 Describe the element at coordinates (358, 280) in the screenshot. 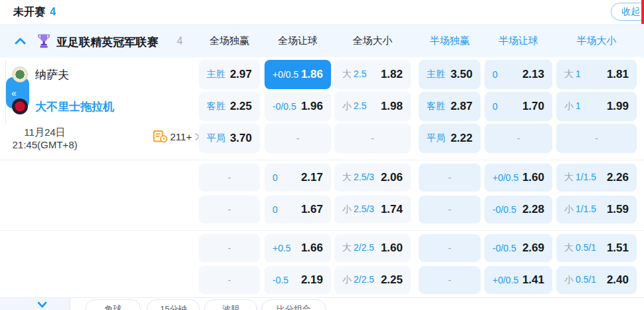

I see `odds-label: 小2/2.5` at that location.